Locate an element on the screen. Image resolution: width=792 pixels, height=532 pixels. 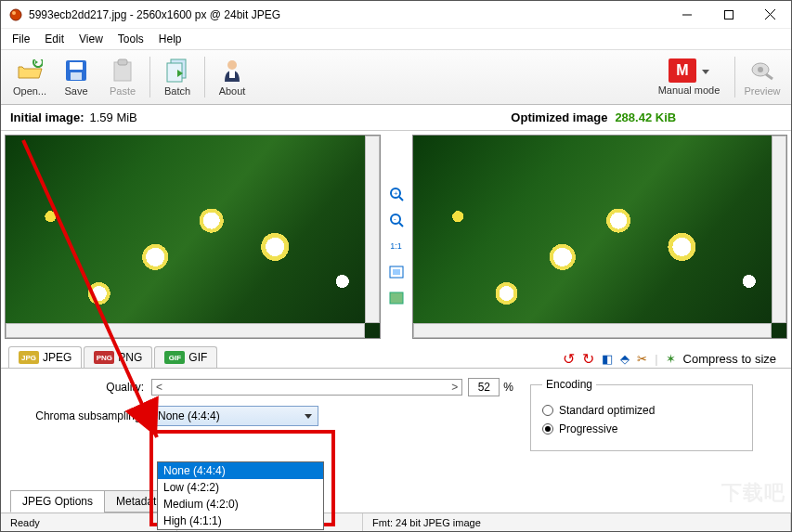
paste-button: Paste is located at coordinates (123, 77).